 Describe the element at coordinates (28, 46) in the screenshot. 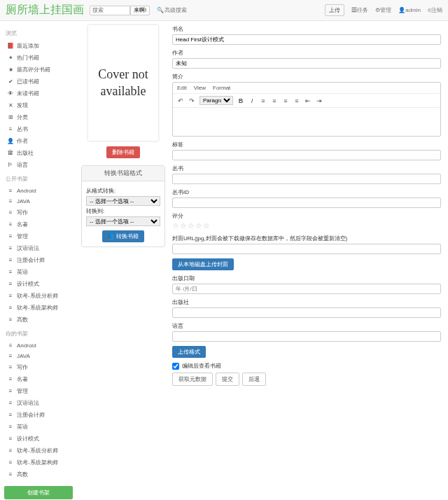

I see `sidebar-item-label: 最近添加` at that location.